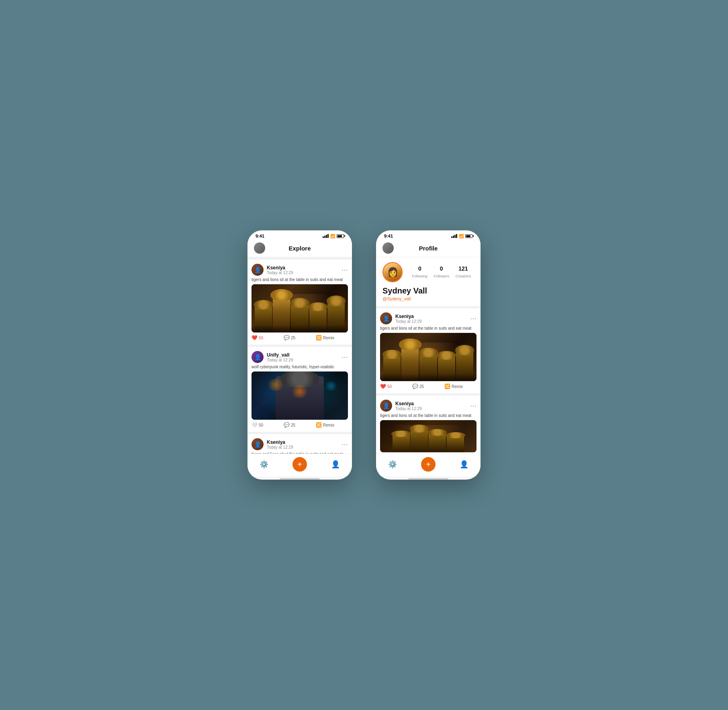 The height and width of the screenshot is (710, 728). What do you see at coordinates (460, 386) in the screenshot?
I see `profile-post-1-remix-button: 🔀 Remix` at bounding box center [460, 386].